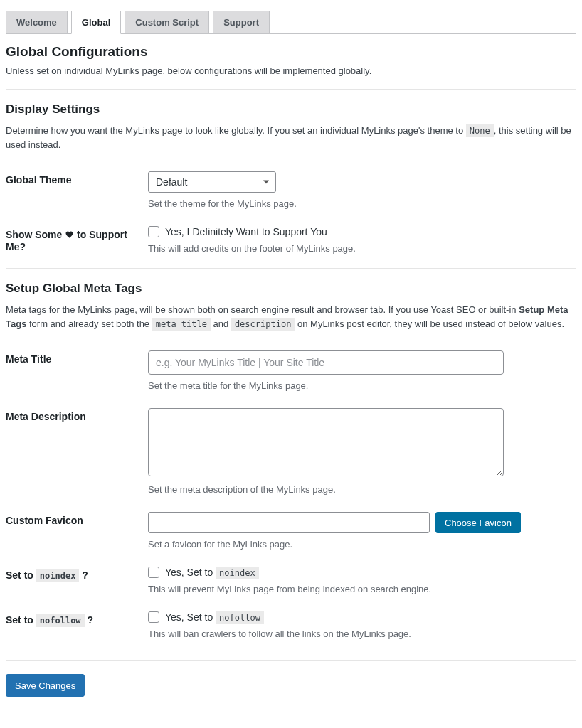 Image resolution: width=582 pixels, height=728 pixels. Describe the element at coordinates (359, 545) in the screenshot. I see `custom-favicon-help: Set a favicon for the MyLinks page.` at that location.